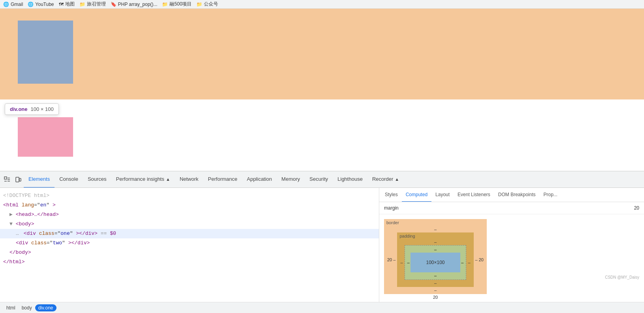 The height and width of the screenshot is (313, 644). What do you see at coordinates (165, 4) in the screenshot?
I see `folder-icon-2: 📁` at bounding box center [165, 4].